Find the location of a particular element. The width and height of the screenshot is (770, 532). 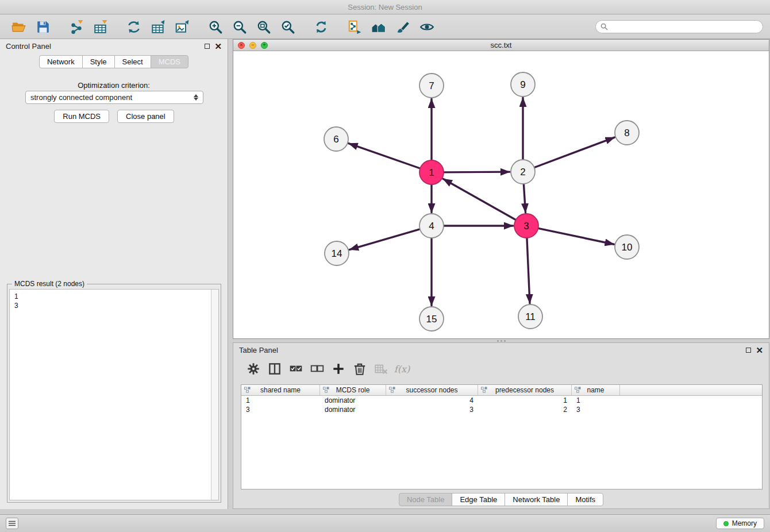

table-row: 1dominator411 is located at coordinates (502, 400).